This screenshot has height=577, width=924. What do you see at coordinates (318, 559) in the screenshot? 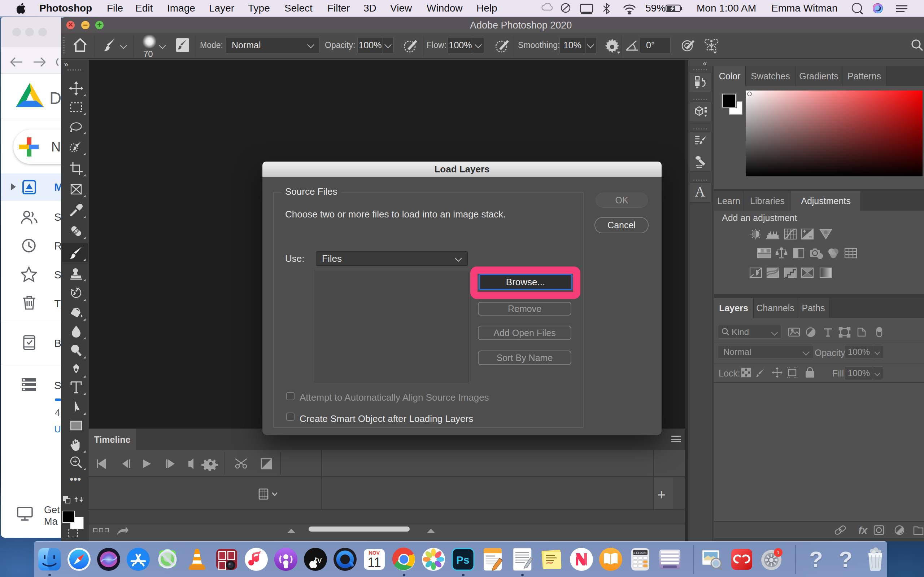
I see `svg-text: tv` at bounding box center [318, 559].